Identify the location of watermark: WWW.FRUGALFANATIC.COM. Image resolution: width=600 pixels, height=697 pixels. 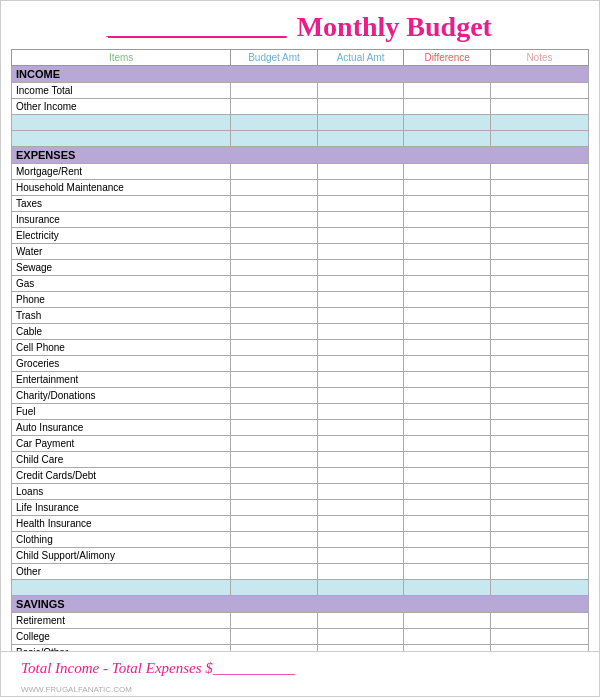
(300, 690).